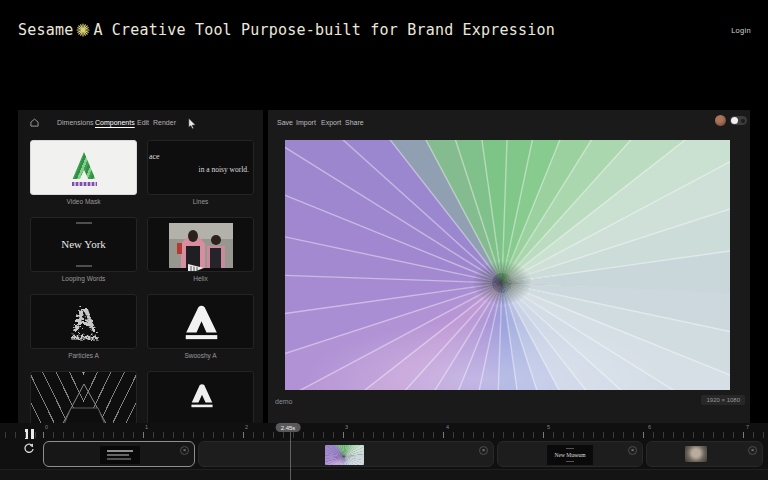  Describe the element at coordinates (200, 329) in the screenshot. I see `component-card-swooshy-a: Swooshy A` at that location.